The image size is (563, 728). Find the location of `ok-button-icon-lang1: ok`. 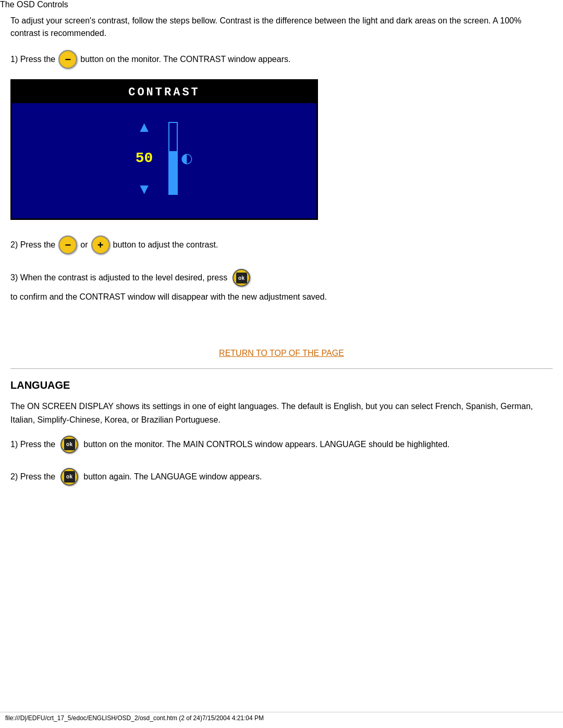

ok-button-icon-lang1: ok is located at coordinates (69, 445).